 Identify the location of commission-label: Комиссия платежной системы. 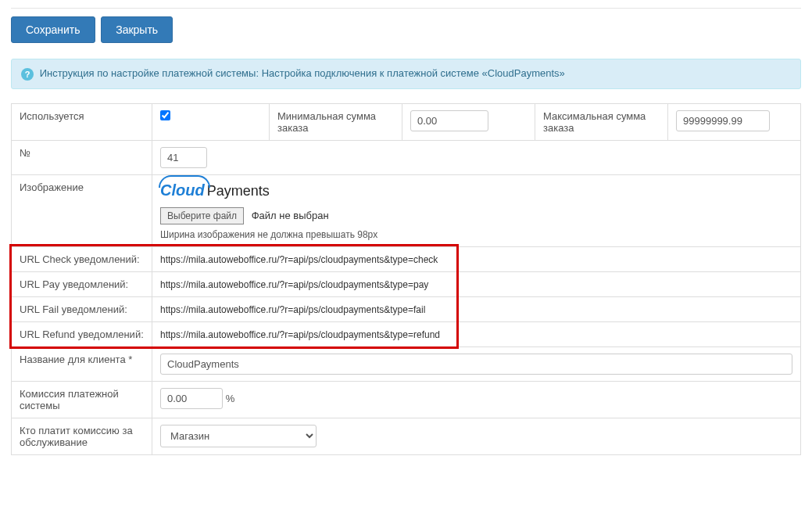
(82, 399).